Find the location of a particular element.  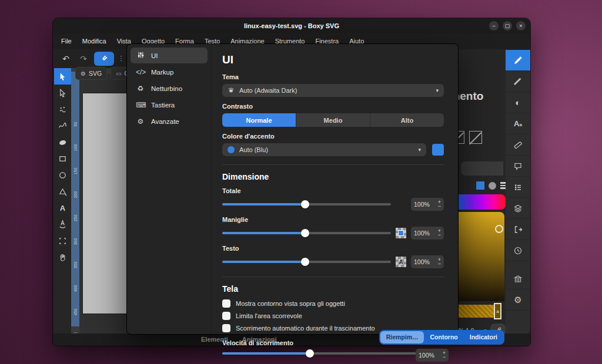

corners-icon is located at coordinates (62, 241).